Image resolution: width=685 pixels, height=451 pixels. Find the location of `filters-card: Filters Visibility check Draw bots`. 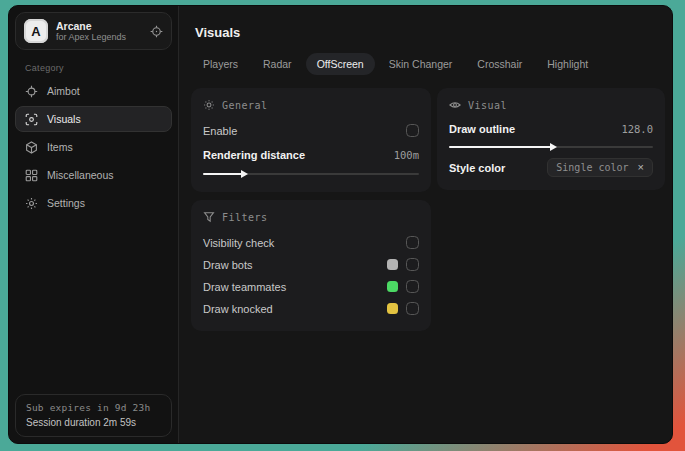

filters-card: Filters Visibility check Draw bots is located at coordinates (311, 266).